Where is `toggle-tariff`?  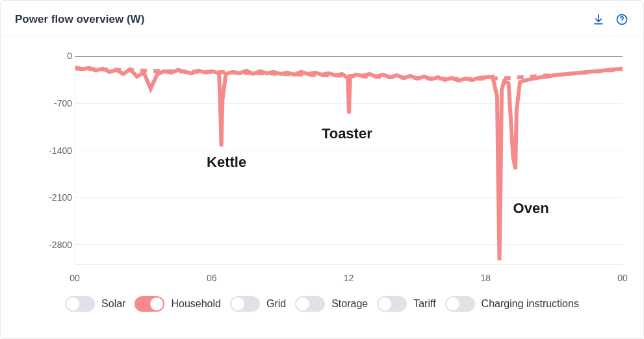 toggle-tariff is located at coordinates (392, 304).